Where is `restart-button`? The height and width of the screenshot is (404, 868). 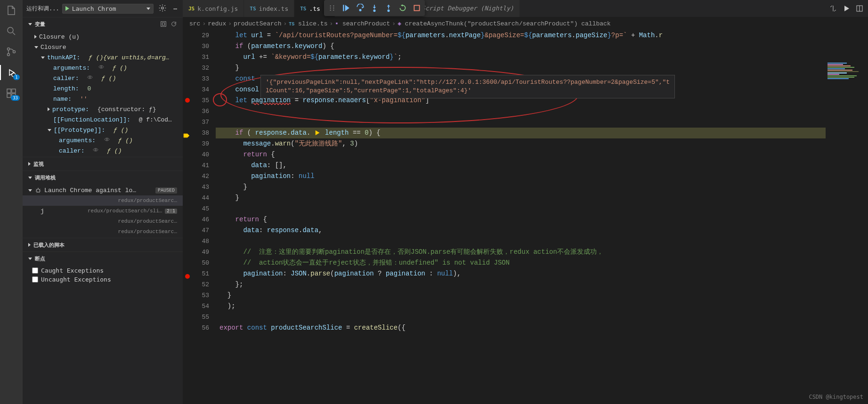
restart-button is located at coordinates (403, 8).